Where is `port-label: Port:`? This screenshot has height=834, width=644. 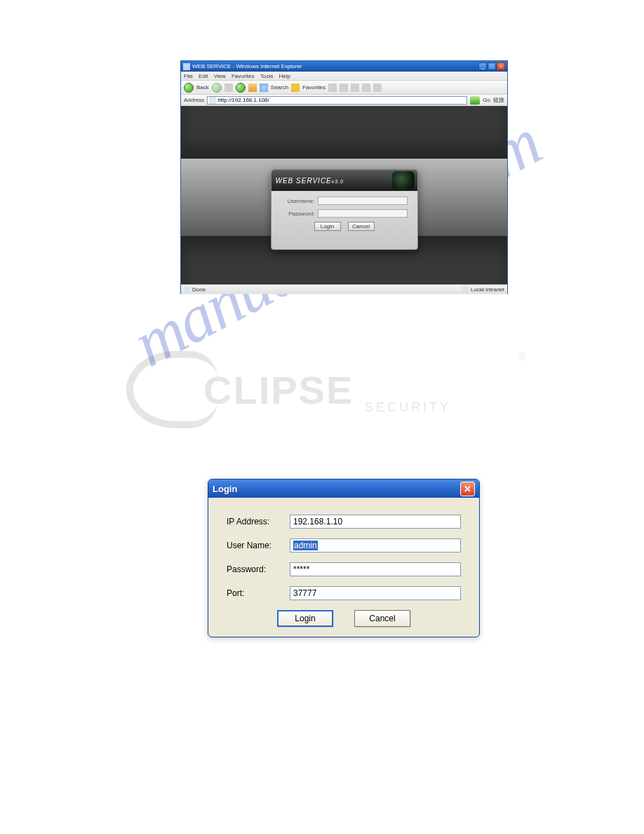
port-label: Port: is located at coordinates (258, 593).